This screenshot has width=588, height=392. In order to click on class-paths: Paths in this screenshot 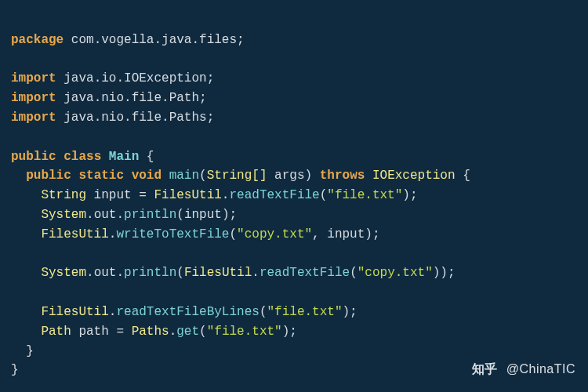, I will do `click(151, 332)`.